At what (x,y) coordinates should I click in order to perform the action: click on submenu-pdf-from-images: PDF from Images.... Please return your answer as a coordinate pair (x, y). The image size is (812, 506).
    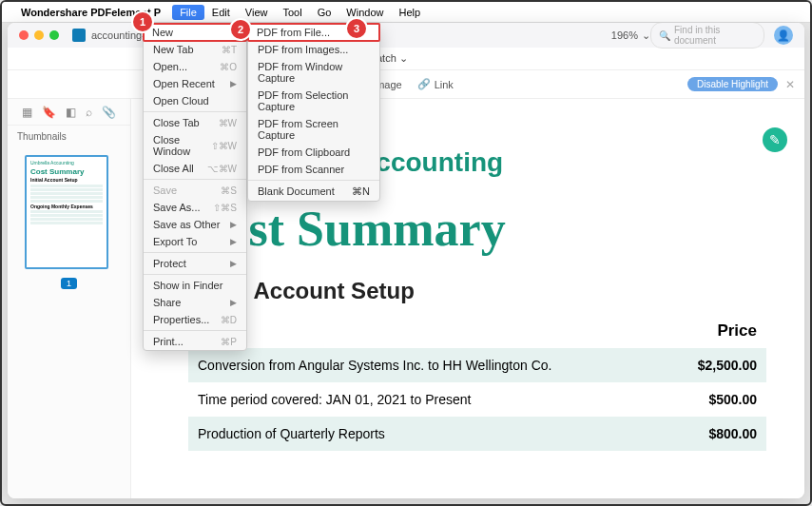
    Looking at the image, I should click on (314, 49).